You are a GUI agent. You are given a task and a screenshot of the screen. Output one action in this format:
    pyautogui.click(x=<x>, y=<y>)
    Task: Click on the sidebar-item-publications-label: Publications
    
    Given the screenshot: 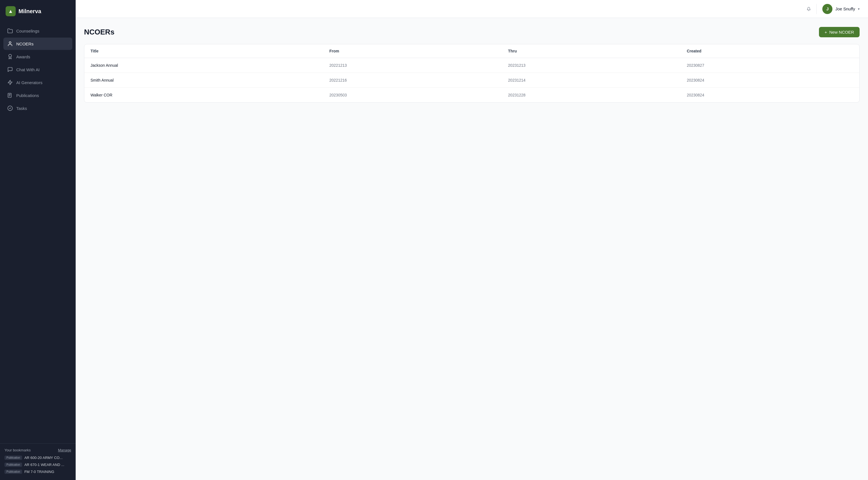 What is the action you would take?
    pyautogui.click(x=28, y=95)
    